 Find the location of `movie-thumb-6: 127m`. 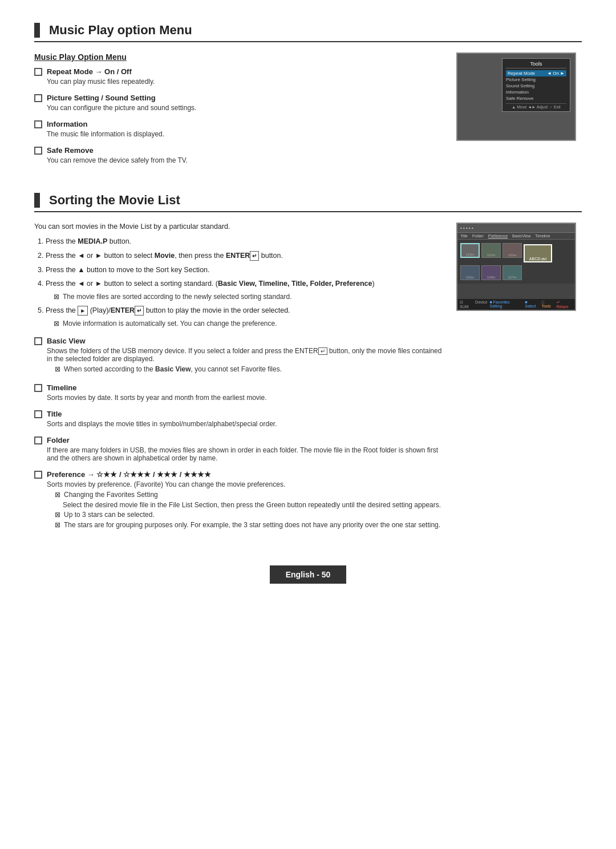

movie-thumb-6: 127m is located at coordinates (512, 273).